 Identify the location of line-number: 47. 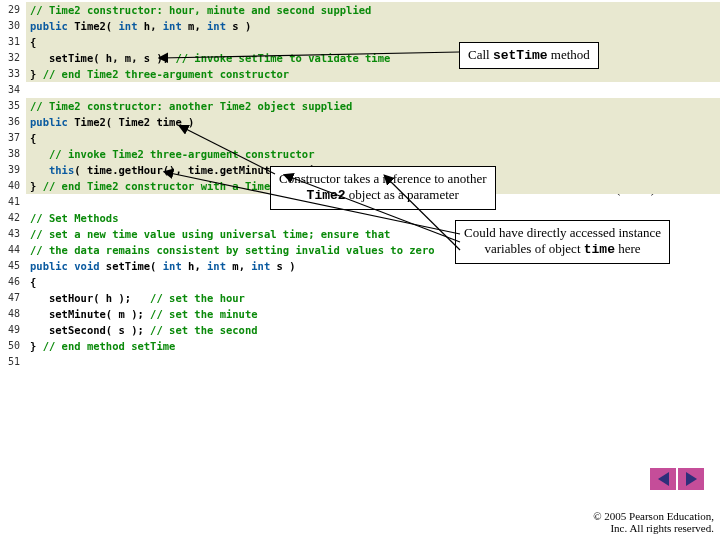
(13, 298).